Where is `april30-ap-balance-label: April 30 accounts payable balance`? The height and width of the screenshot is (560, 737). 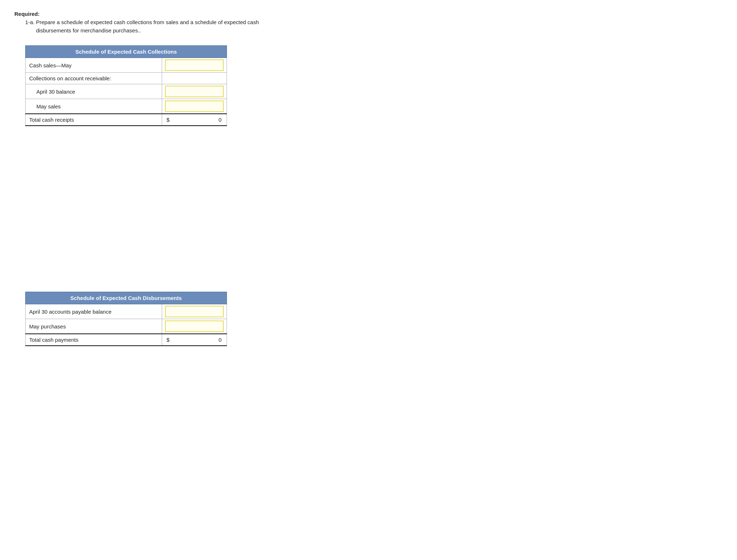
april30-ap-balance-label: April 30 accounts payable balance is located at coordinates (94, 312).